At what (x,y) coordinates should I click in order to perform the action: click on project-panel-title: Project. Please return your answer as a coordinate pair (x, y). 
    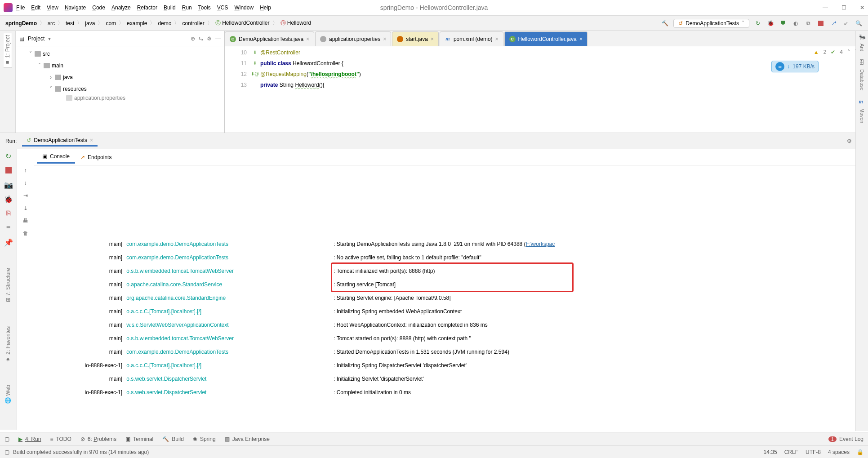
    Looking at the image, I should click on (36, 39).